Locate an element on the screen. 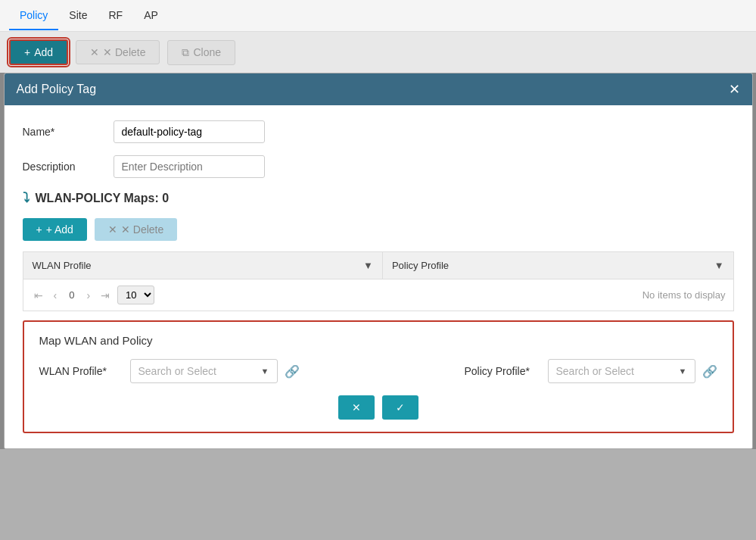 This screenshot has height=540, width=756. description-input is located at coordinates (189, 167).